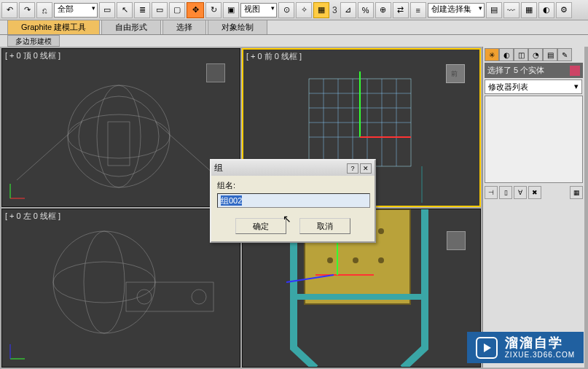 The width and height of the screenshot is (588, 369). What do you see at coordinates (533, 87) in the screenshot?
I see `modifier-list-dropdown: 修改器列表` at bounding box center [533, 87].